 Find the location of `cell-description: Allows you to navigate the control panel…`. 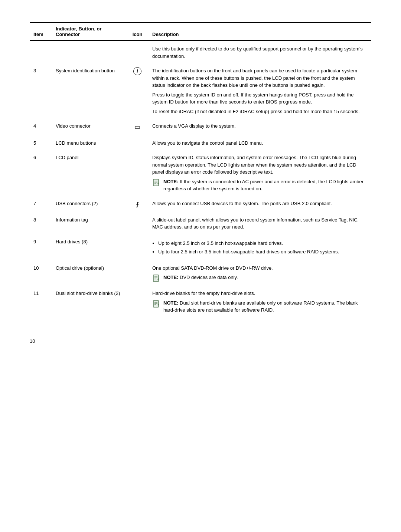

cell-description: Allows you to navigate the control panel… is located at coordinates (260, 143).